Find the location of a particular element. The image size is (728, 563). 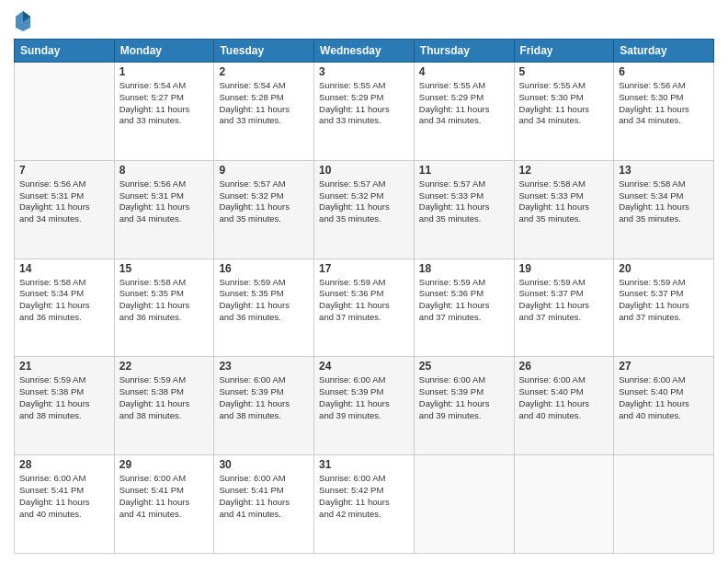

calendar-cell: 3Sunrise: 5:55 AMSunset: 5:29 PMDaylight… is located at coordinates (364, 112).